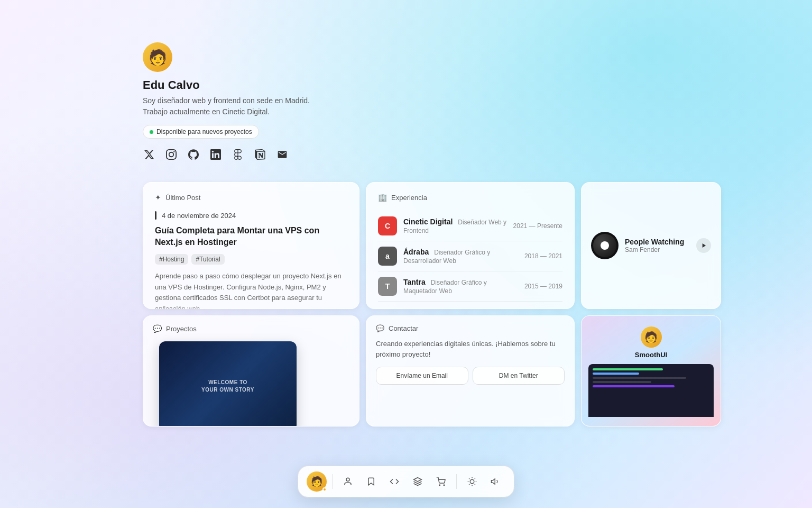 This screenshot has height=508, width=812. Describe the element at coordinates (605, 246) in the screenshot. I see `music-album-art` at that location.